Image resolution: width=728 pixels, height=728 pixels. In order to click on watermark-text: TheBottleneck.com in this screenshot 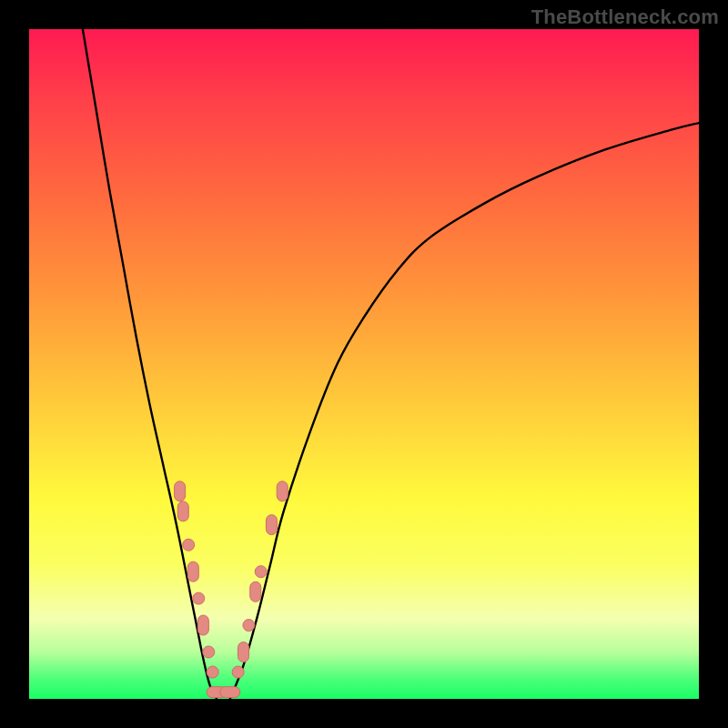, I will do `click(625, 17)`.